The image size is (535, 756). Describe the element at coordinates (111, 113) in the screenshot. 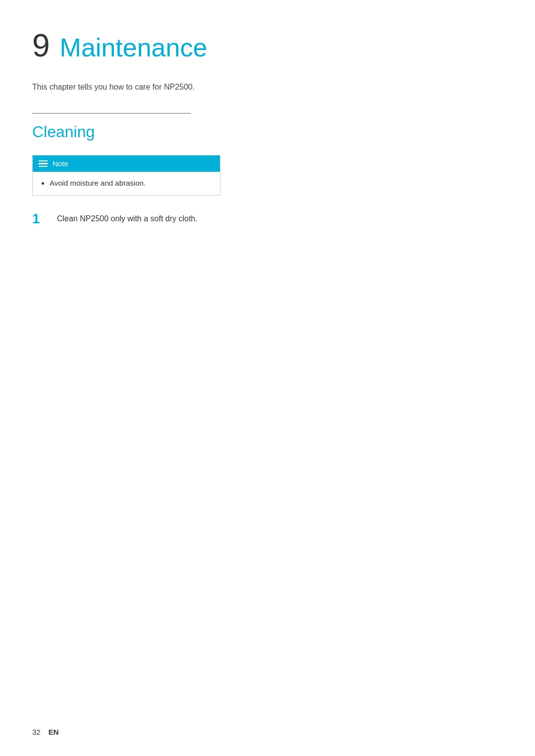

I see `section-divider` at that location.